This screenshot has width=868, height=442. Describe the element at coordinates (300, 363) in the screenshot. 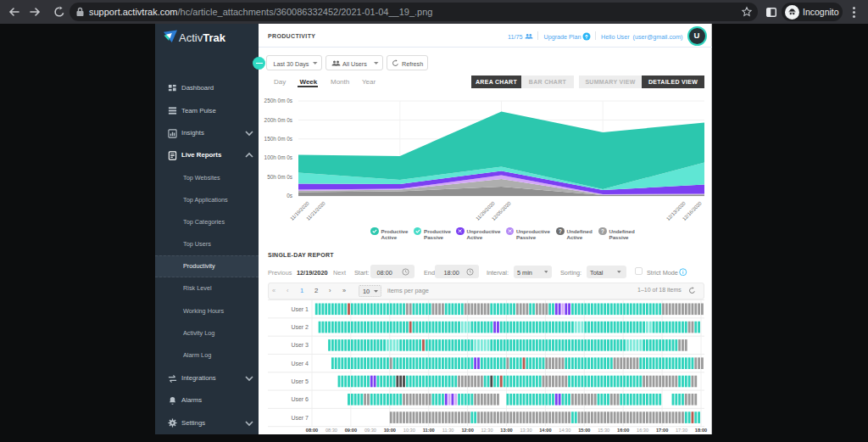

I see `svg-text: User 4` at that location.